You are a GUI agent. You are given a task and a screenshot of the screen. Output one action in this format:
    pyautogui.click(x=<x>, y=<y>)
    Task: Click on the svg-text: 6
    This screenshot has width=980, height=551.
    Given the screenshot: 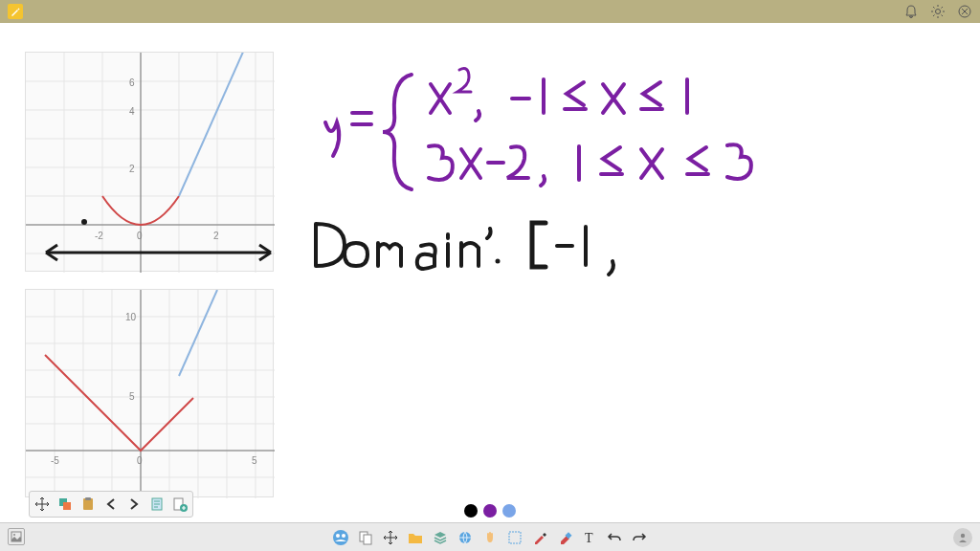 What is the action you would take?
    pyautogui.click(x=132, y=82)
    